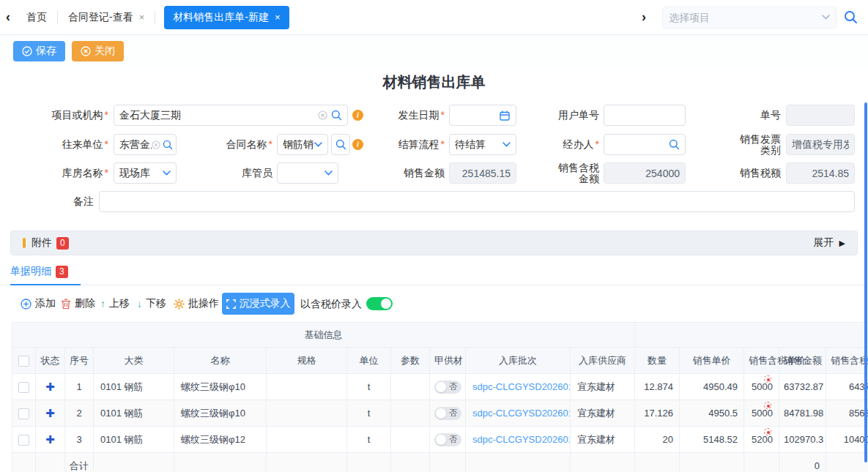 The image size is (868, 472). I want to click on save-button: 保存, so click(40, 51).